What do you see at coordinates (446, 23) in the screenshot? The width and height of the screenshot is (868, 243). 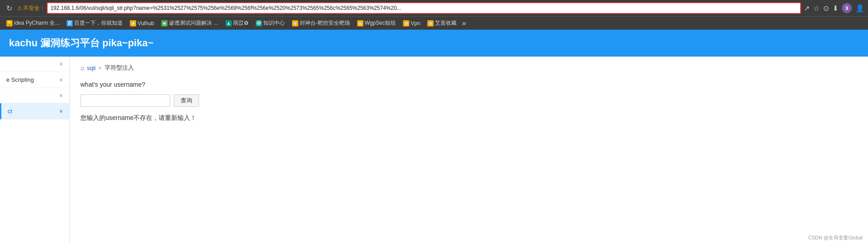 I see `bookmark-aizhi-label: 艾直收藏` at bounding box center [446, 23].